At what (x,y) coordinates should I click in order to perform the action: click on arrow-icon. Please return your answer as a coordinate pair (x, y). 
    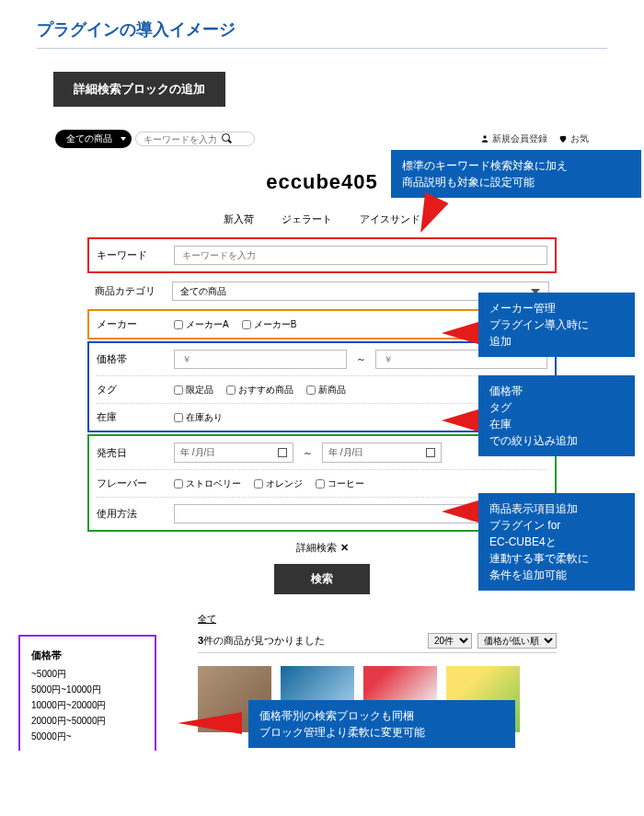
    Looking at the image, I should click on (429, 215).